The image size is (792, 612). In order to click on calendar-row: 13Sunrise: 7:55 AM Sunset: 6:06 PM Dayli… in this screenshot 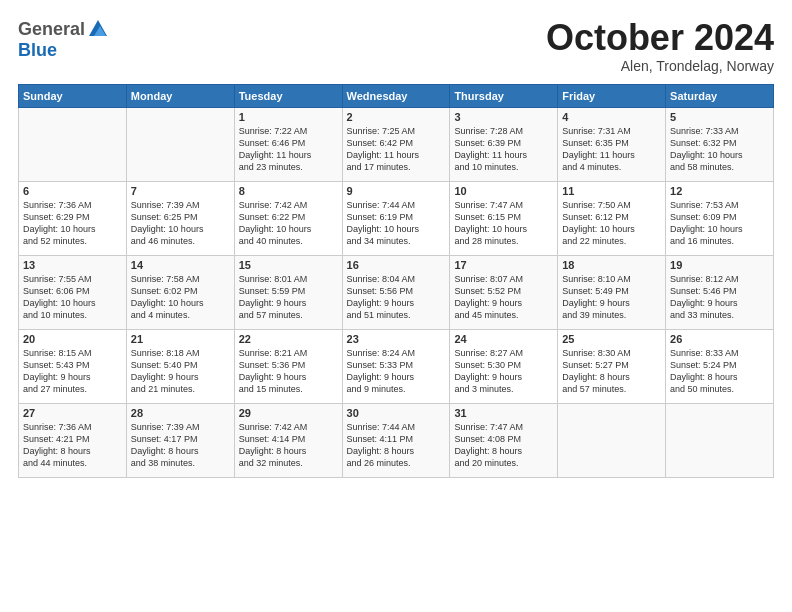, I will do `click(396, 292)`.